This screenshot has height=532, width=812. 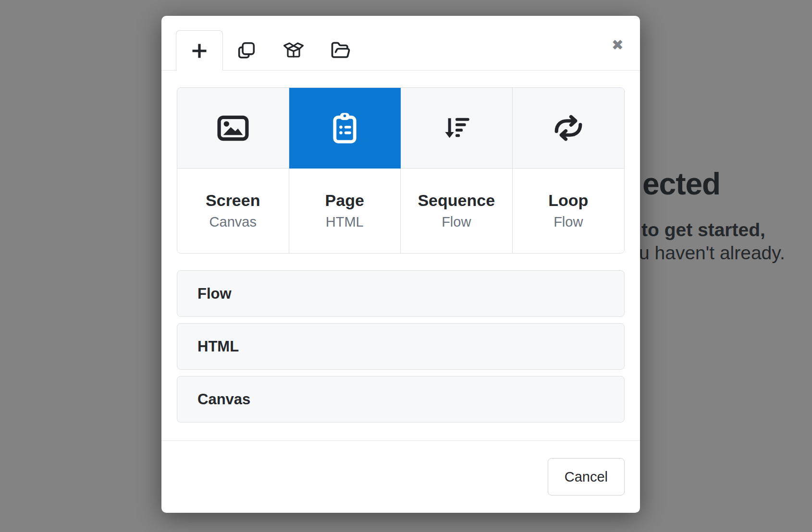 I want to click on type-label-page: Page HTML, so click(x=345, y=211).